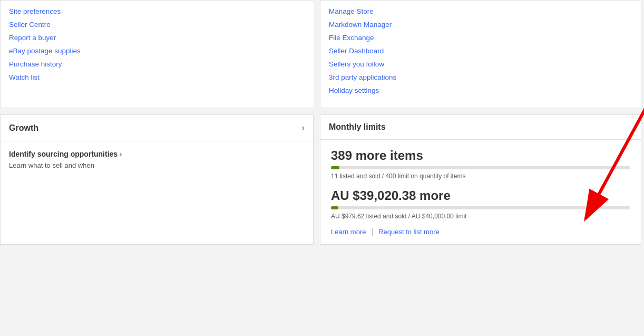 The height and width of the screenshot is (336, 644). Describe the element at coordinates (157, 51) in the screenshot. I see `left-nav-ebay-postage: eBay postage supplies` at that location.